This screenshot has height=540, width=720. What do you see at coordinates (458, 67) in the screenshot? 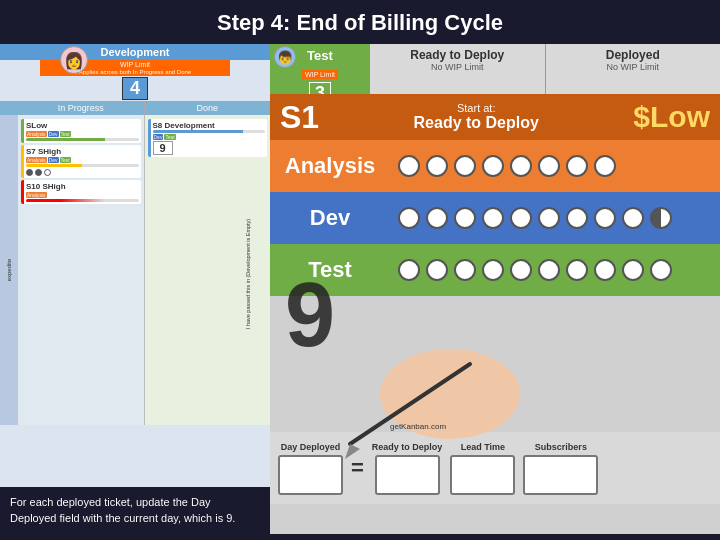
I see `ready-no-wip: No WIP Limit` at bounding box center [458, 67].